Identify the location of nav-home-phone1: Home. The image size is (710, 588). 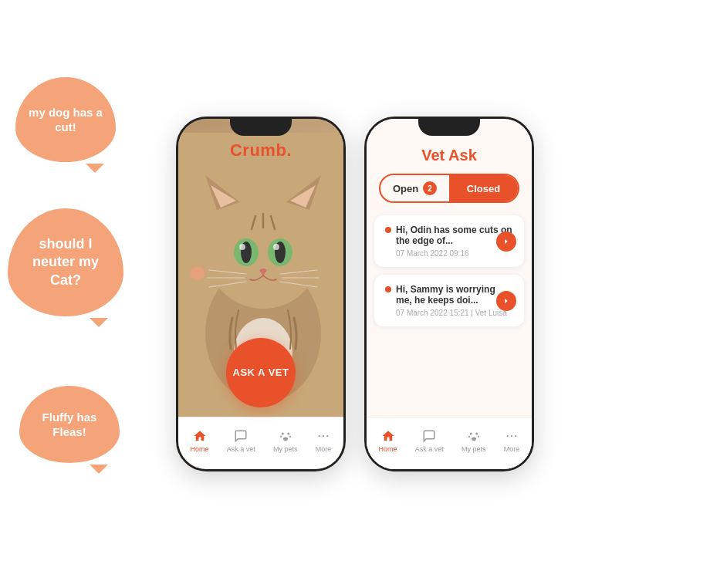
(200, 441).